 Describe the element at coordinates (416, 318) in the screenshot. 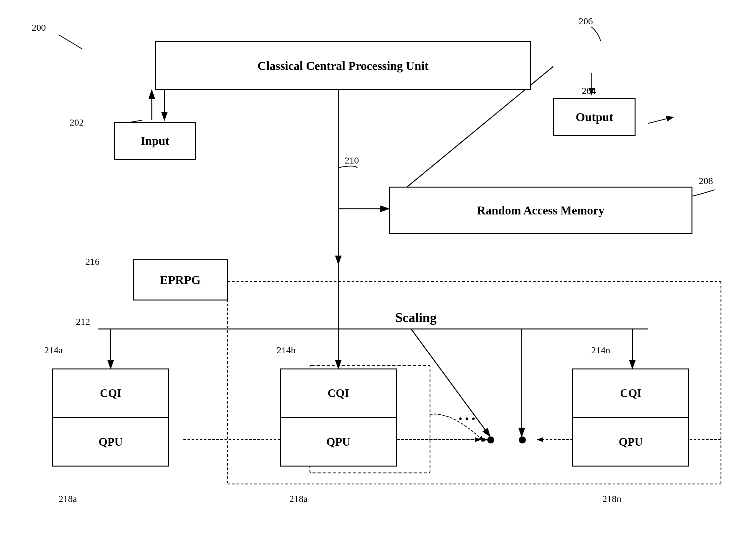

I see `scaling-label: Scaling` at that location.